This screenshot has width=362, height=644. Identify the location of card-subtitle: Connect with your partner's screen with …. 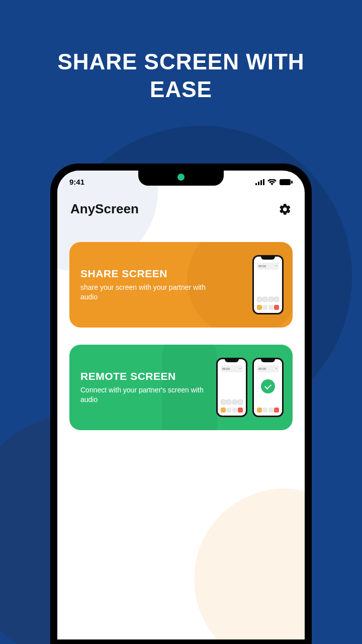
(143, 395).